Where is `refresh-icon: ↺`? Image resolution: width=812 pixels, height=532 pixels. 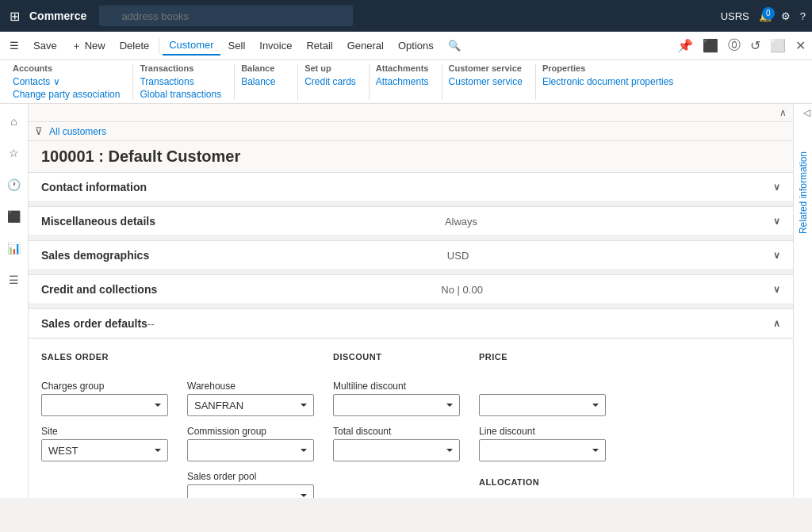
refresh-icon: ↺ is located at coordinates (755, 46).